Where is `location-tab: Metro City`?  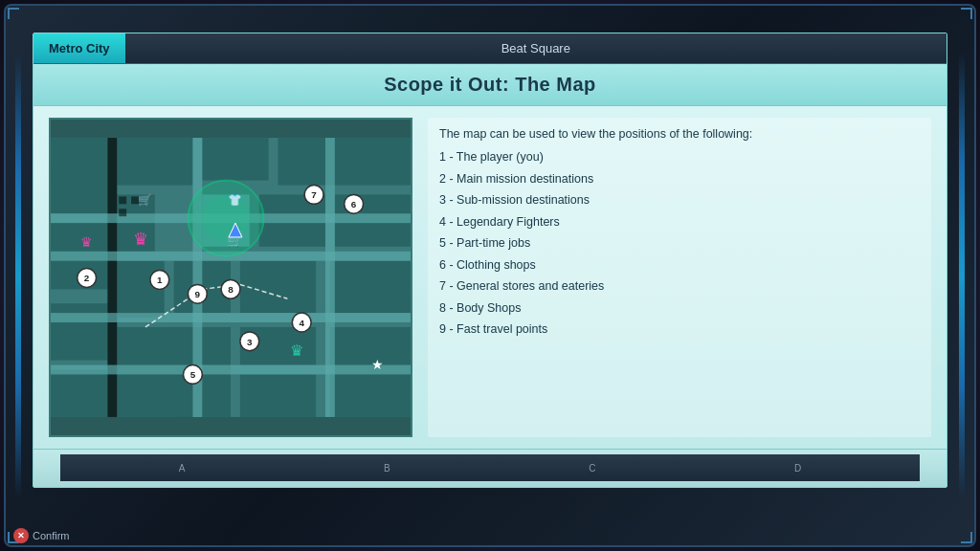 location-tab: Metro City is located at coordinates (79, 48).